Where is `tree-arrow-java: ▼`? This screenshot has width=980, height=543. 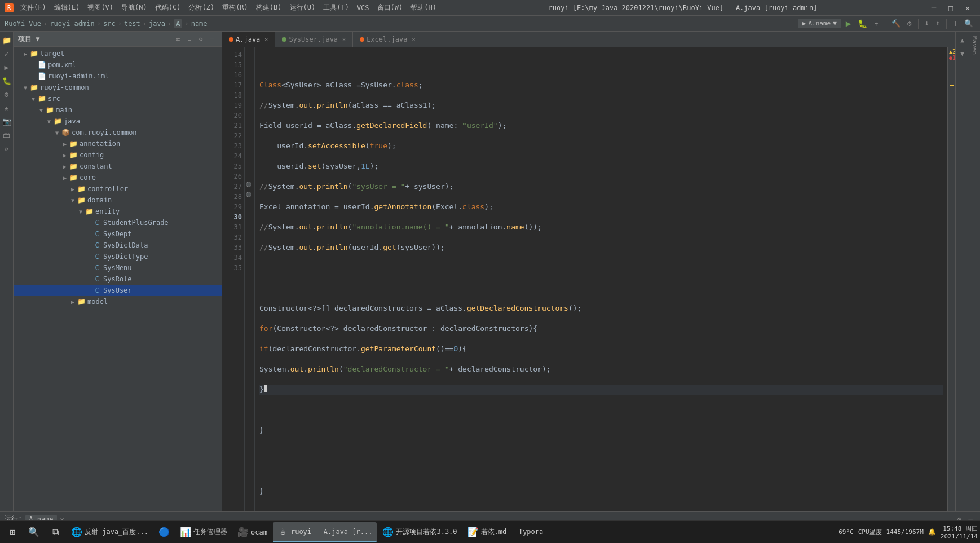 tree-arrow-java: ▼ is located at coordinates (49, 122).